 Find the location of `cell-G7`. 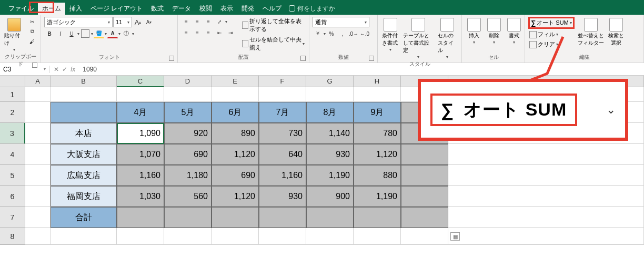

cell-G7 is located at coordinates (330, 217).